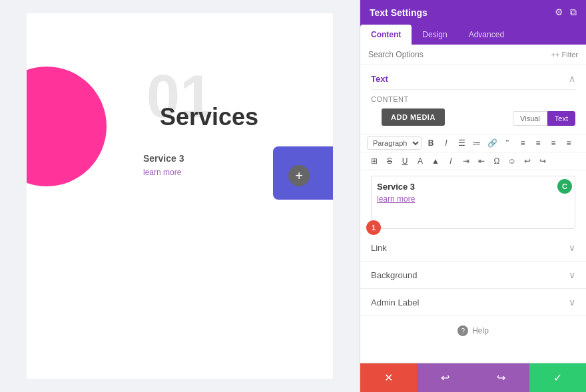 Image resolution: width=586 pixels, height=392 pixels. Describe the element at coordinates (507, 143) in the screenshot. I see `blockquote-button: "` at that location.